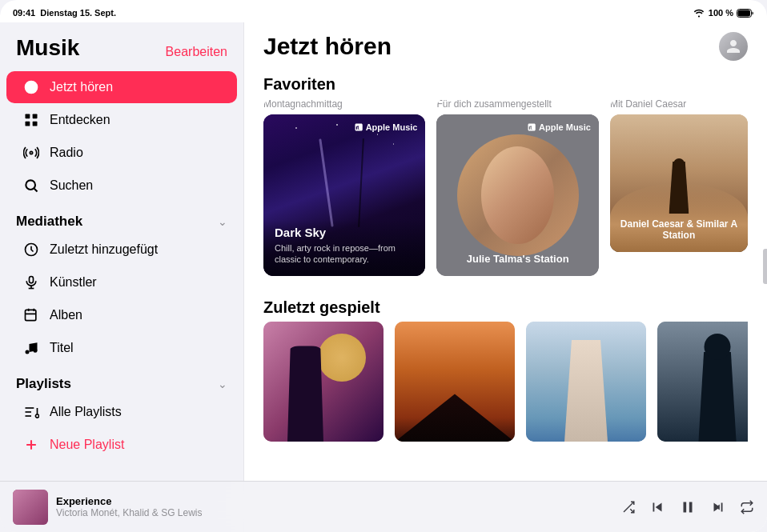 The height and width of the screenshot is (532, 767). What do you see at coordinates (559, 127) in the screenshot?
I see `apple-music-badge-julie: Apple Music` at bounding box center [559, 127].